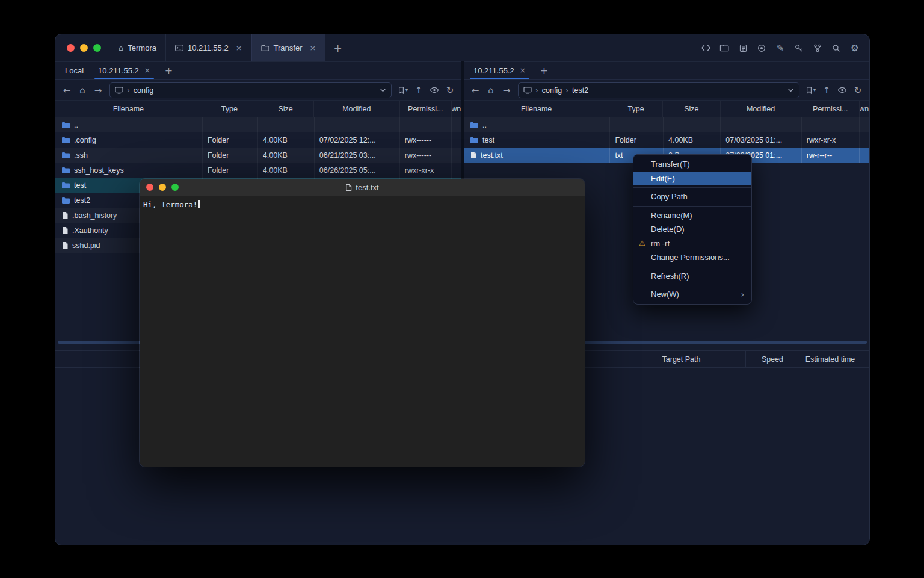 This screenshot has height=578, width=924. I want to click on titlebar: ⌂ Termora 10.211.55.2 × Transfer × +, so click(462, 48).